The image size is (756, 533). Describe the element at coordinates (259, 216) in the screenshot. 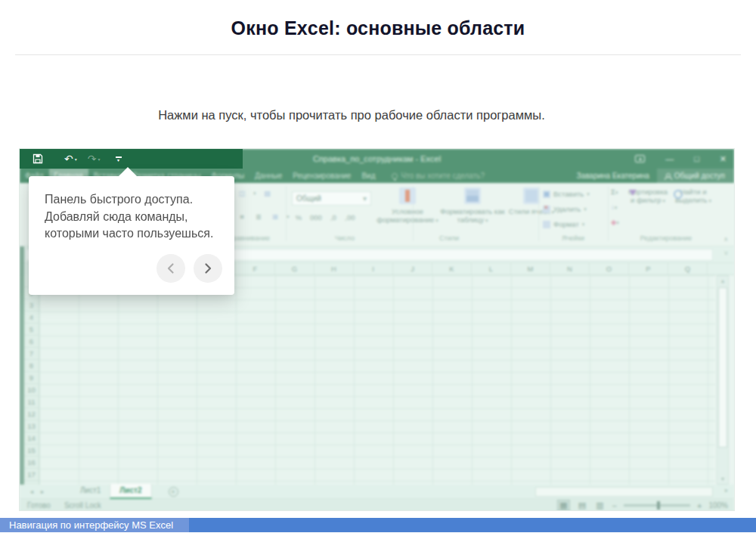

I see `indent-increase-icon: ≣` at that location.